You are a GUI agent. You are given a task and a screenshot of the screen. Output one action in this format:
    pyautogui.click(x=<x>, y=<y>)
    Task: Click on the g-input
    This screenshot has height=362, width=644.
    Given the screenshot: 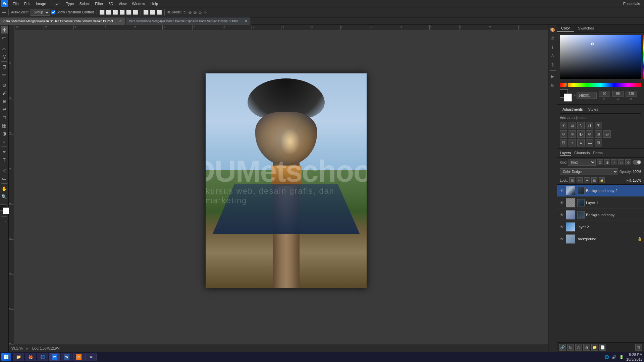 What is the action you would take?
    pyautogui.click(x=618, y=94)
    